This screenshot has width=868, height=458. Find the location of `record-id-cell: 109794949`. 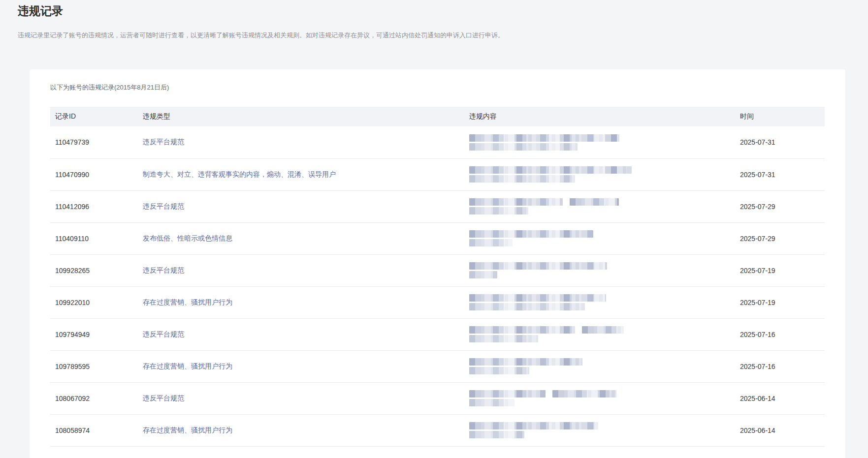

record-id-cell: 109794949 is located at coordinates (94, 335).